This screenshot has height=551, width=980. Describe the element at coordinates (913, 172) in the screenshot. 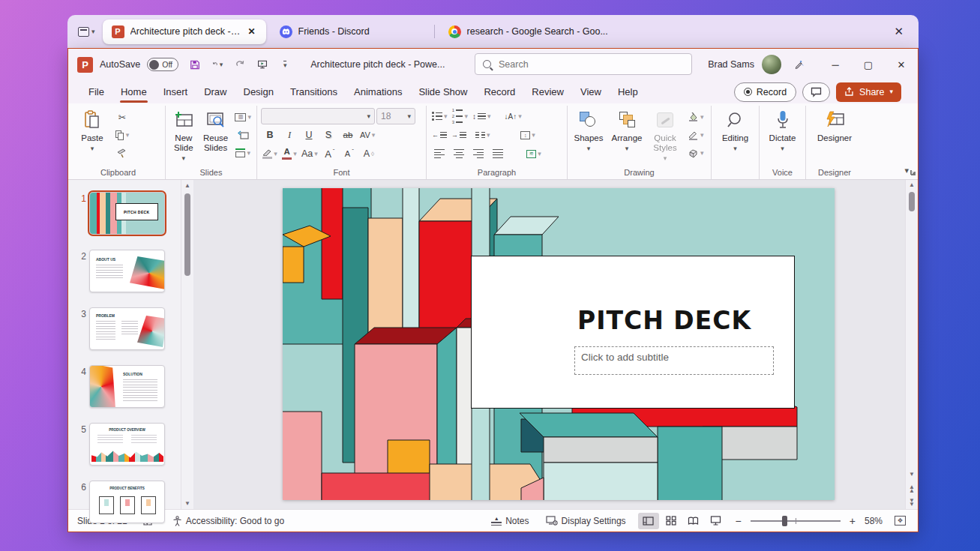

I see `dialog-launcher-icon` at that location.